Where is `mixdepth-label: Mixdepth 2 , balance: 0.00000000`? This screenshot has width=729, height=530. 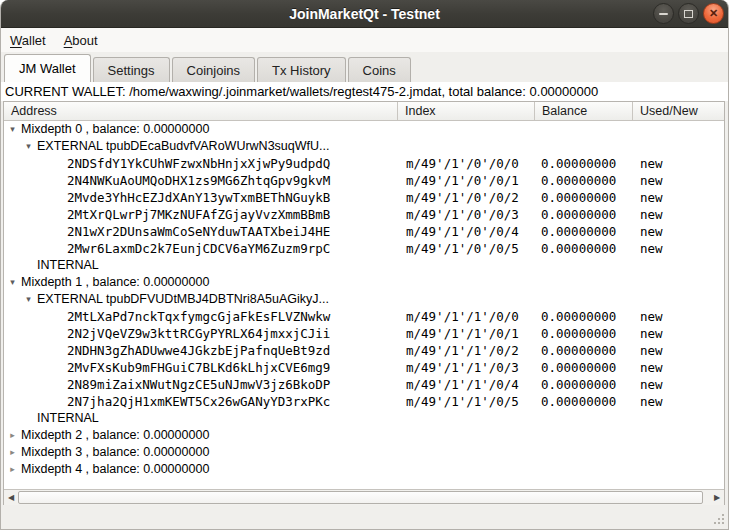 mixdepth-label: Mixdepth 2 , balance: 0.00000000 is located at coordinates (115, 436).